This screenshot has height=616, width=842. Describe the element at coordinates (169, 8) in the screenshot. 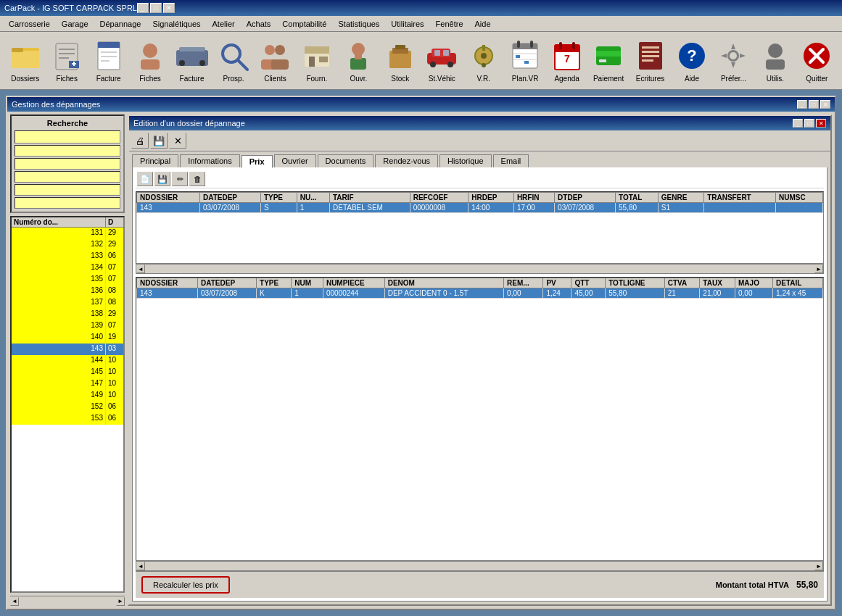

I see `close-btn: ✕` at that location.